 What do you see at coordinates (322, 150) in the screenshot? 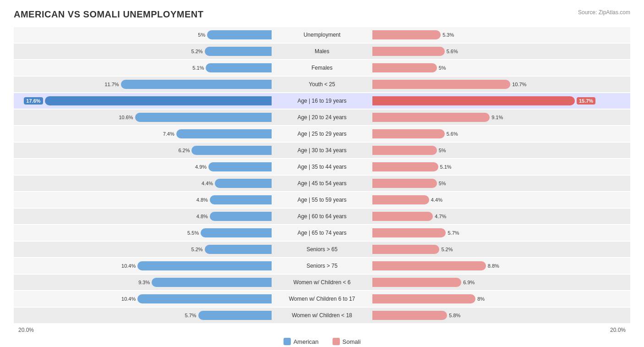
I see `chart-row: 6.2%Age | 30 to 34 years5%` at bounding box center [322, 150].